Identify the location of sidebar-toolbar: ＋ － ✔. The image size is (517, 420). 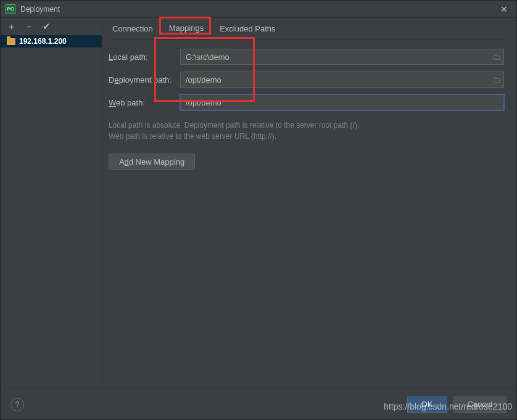
(51, 27).